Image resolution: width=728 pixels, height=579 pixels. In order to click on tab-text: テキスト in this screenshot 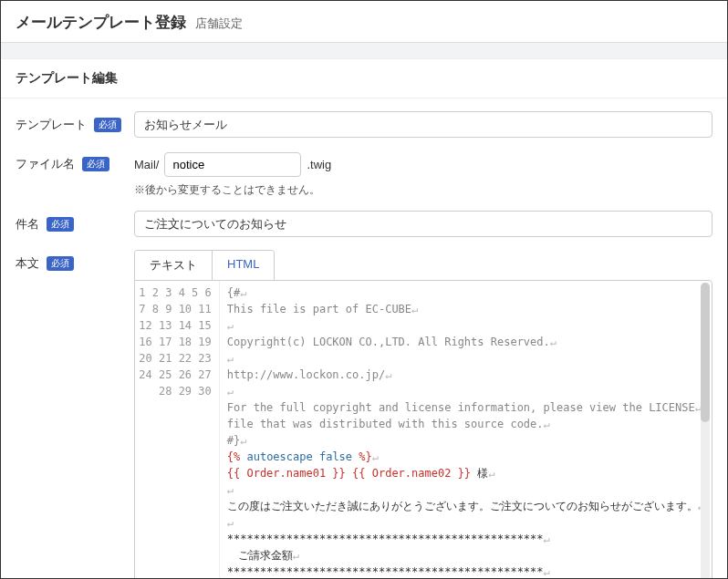, I will do `click(173, 265)`.